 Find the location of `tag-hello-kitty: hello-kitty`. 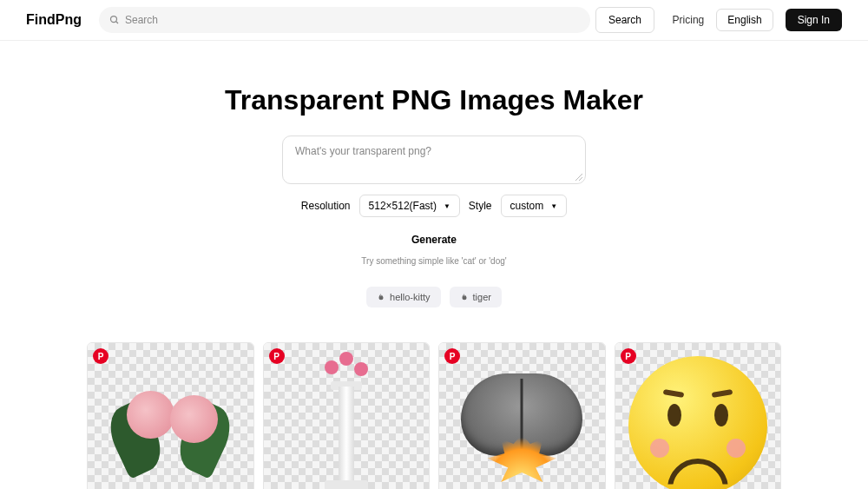

tag-hello-kitty: hello-kitty is located at coordinates (403, 297).